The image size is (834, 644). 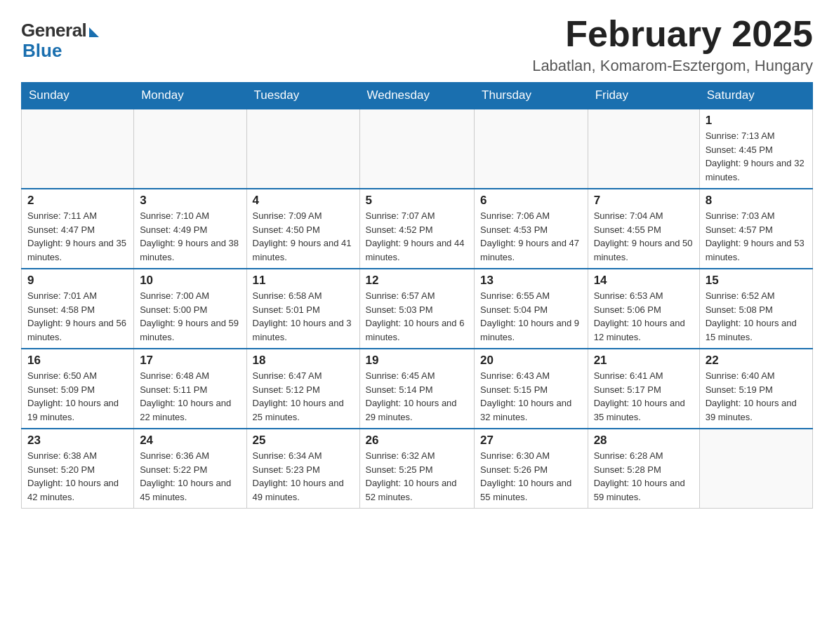 I want to click on day-info: Sunrise: 7:03 AMSunset: 4:57 PMDaylight:…, so click(x=756, y=236).